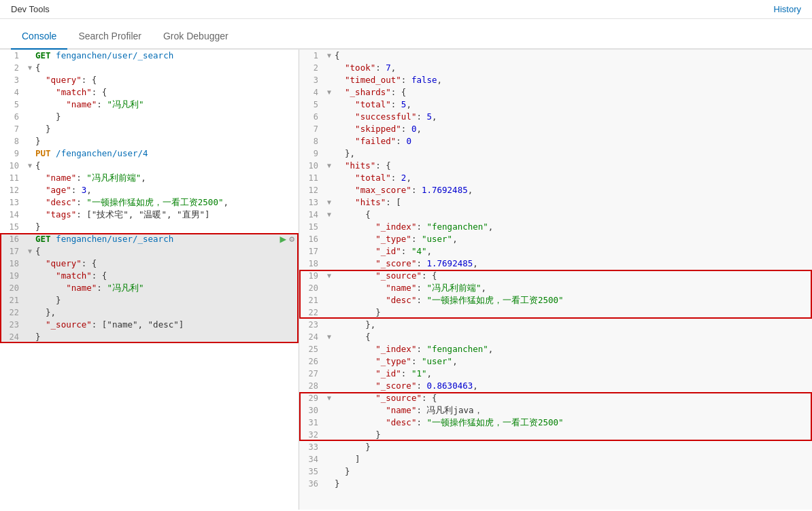  I want to click on history-button: History, so click(788, 10).